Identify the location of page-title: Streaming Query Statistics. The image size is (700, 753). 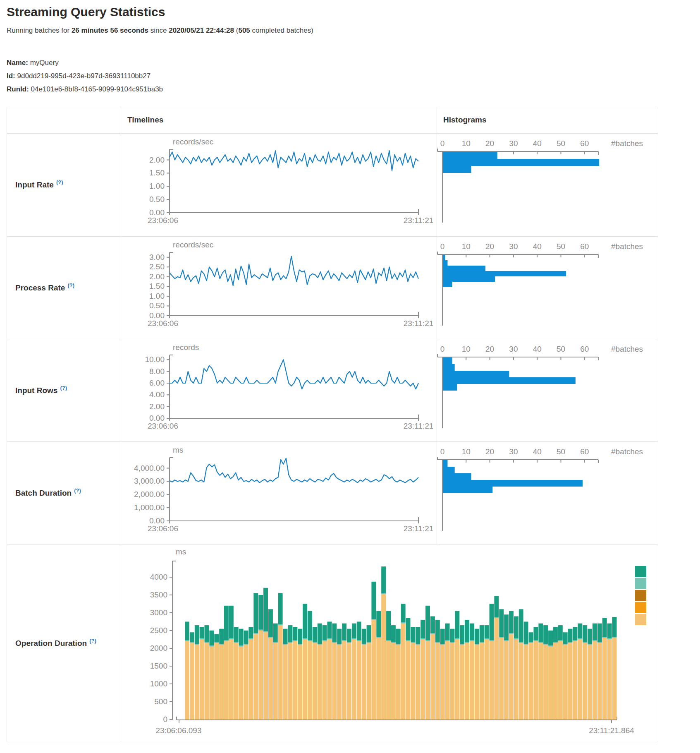
(86, 12).